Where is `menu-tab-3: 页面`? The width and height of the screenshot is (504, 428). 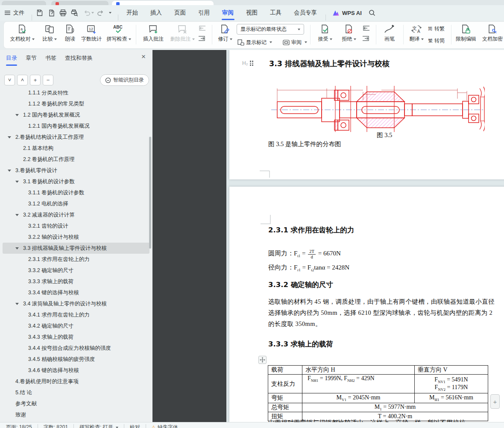
menu-tab-3: 页面 is located at coordinates (180, 13).